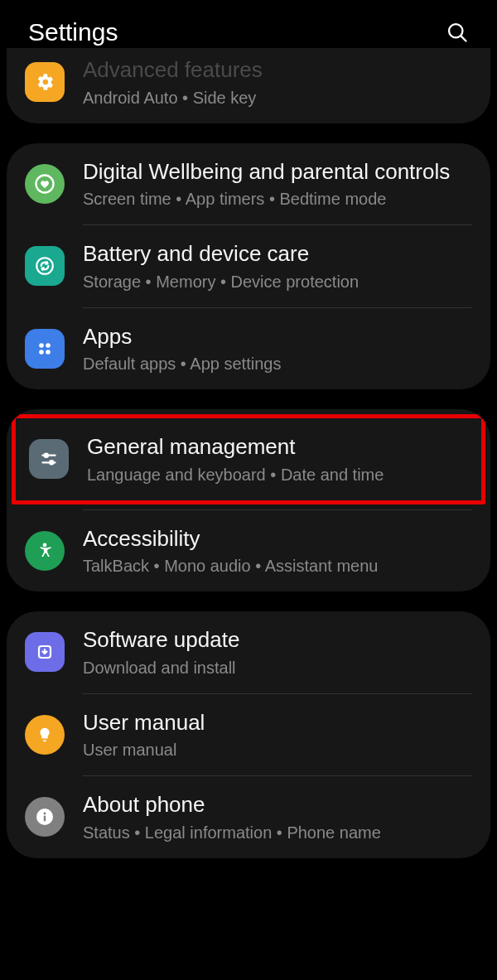  Describe the element at coordinates (45, 184) in the screenshot. I see `heart-circle-icon` at that location.